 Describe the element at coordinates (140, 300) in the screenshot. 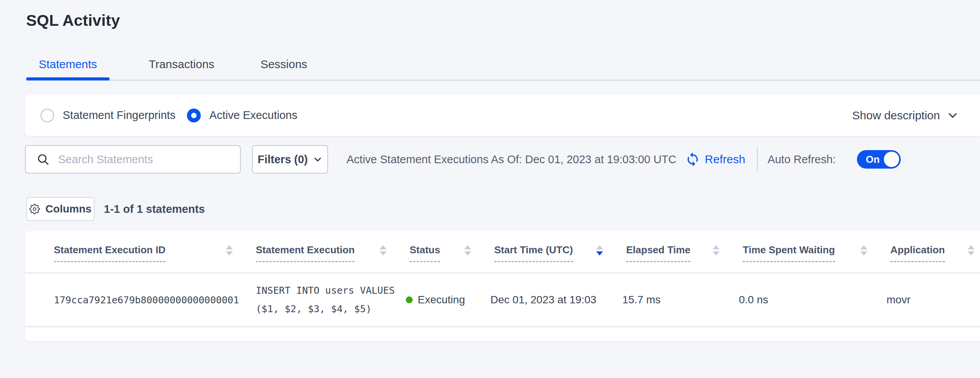

I see `cell-execution-id: 179cca7921e679b80000000000000001` at that location.